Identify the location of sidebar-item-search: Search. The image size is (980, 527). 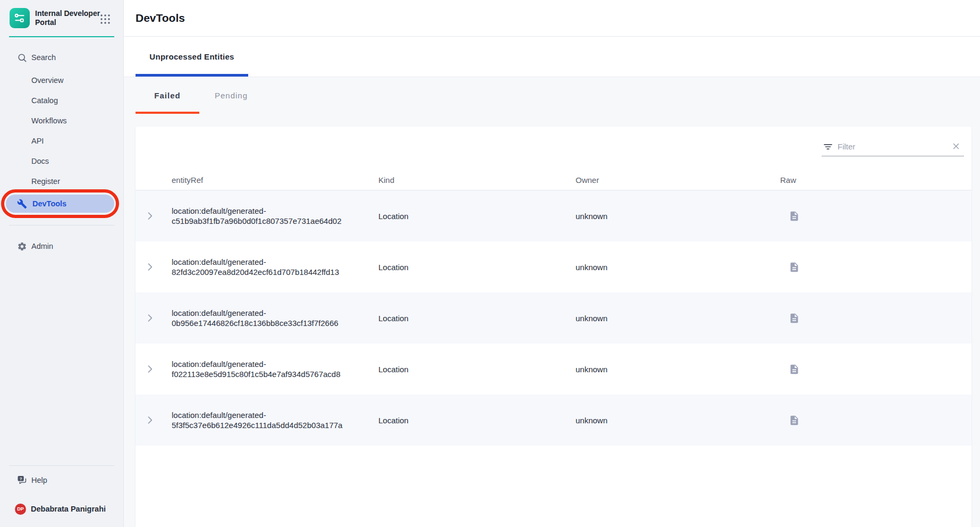
(62, 57).